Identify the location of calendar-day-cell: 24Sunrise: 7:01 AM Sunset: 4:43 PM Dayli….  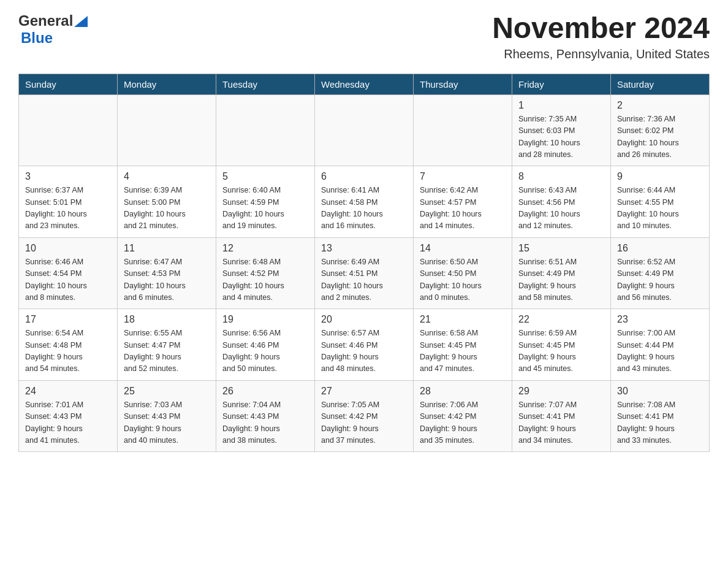
(69, 416).